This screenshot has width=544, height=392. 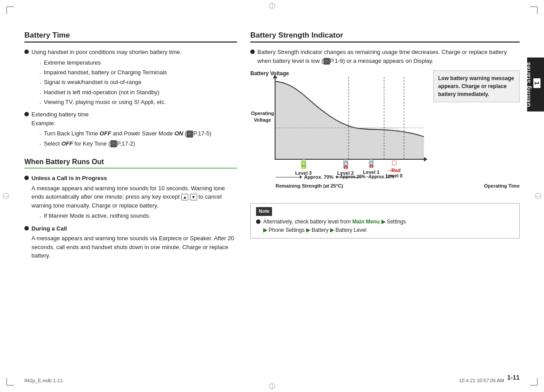 I want to click on battery-time-section: Battery Time Using handset in poor condi…, so click(x=131, y=90).